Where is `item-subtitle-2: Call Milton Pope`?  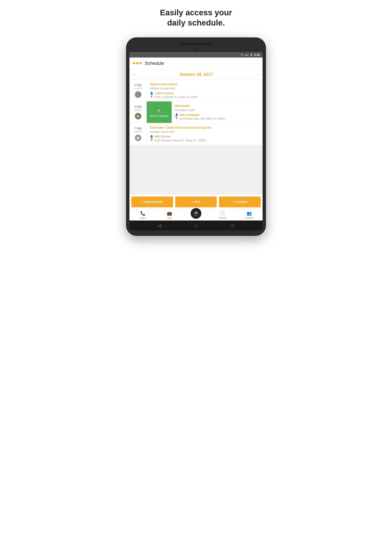
item-subtitle-2: Call Milton Pope is located at coordinates (217, 110).